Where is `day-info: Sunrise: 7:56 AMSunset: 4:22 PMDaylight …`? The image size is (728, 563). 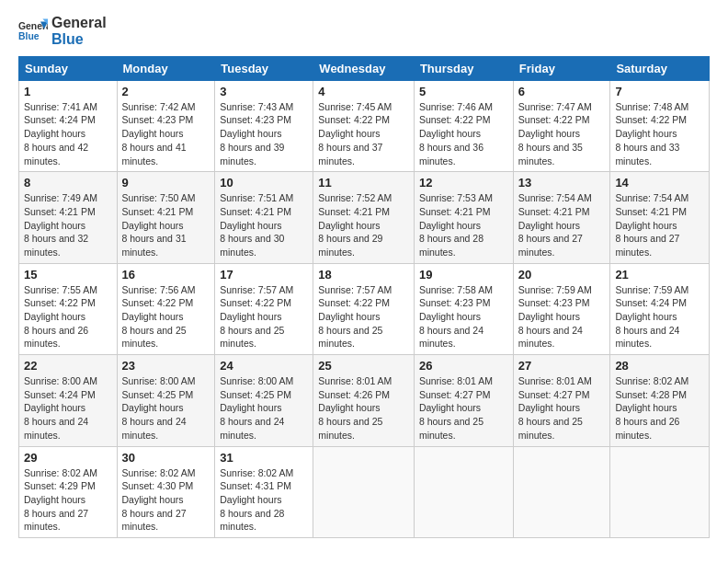
day-info: Sunrise: 7:56 AMSunset: 4:22 PMDaylight … is located at coordinates (166, 316).